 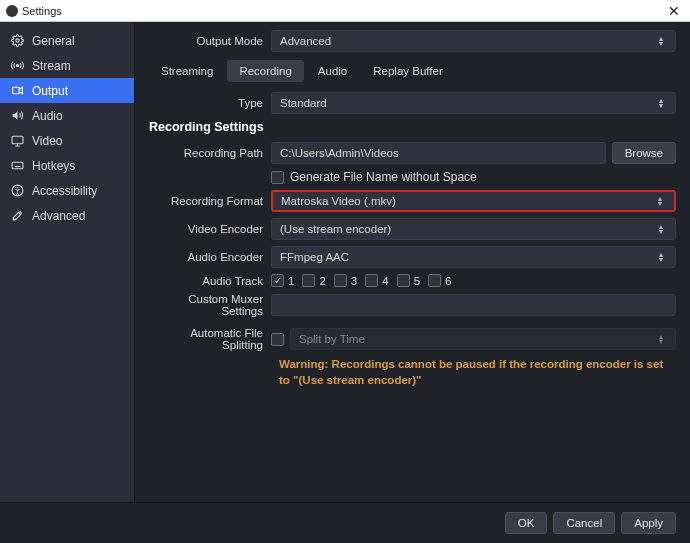 I want to click on gen-filename-checkbox, so click(x=278, y=178).